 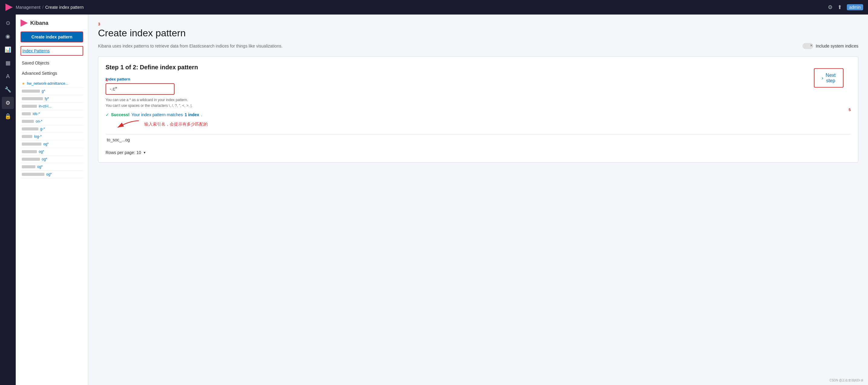 What do you see at coordinates (8, 103) in the screenshot?
I see `nav-icon-settings: ⚙` at bounding box center [8, 103].